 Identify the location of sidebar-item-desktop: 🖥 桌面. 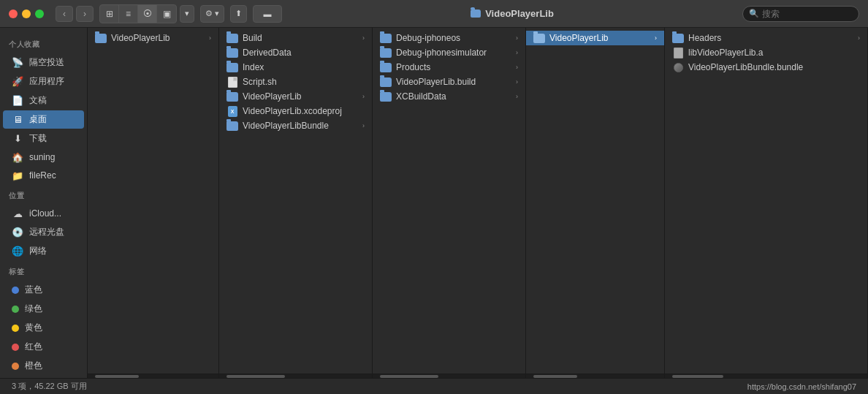
(44, 120).